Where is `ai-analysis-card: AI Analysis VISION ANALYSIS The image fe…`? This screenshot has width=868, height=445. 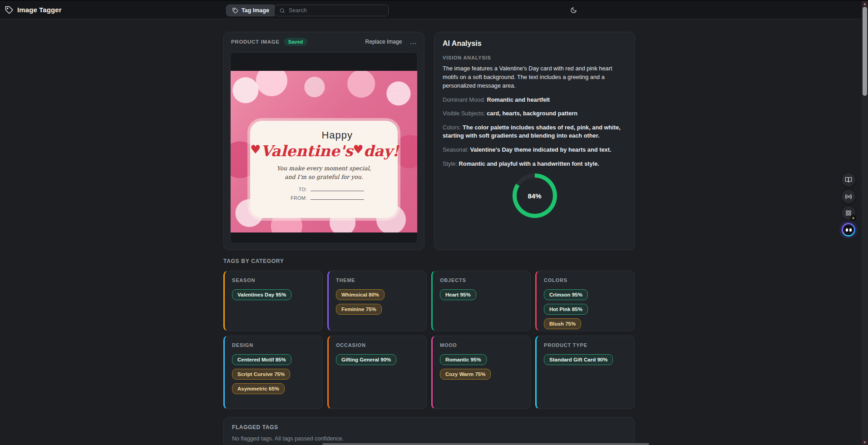 ai-analysis-card: AI Analysis VISION ANALYSIS The image fe… is located at coordinates (535, 141).